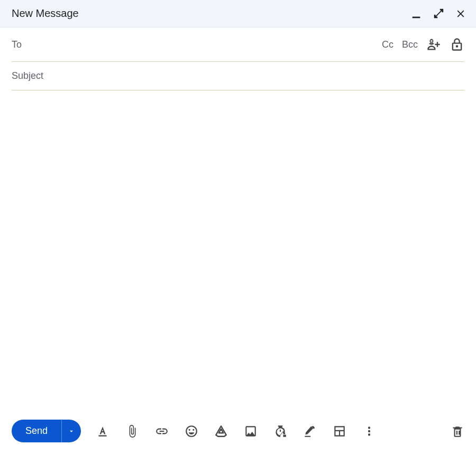 The width and height of the screenshot is (476, 454). What do you see at coordinates (47, 431) in the screenshot?
I see `send-group: Send` at bounding box center [47, 431].